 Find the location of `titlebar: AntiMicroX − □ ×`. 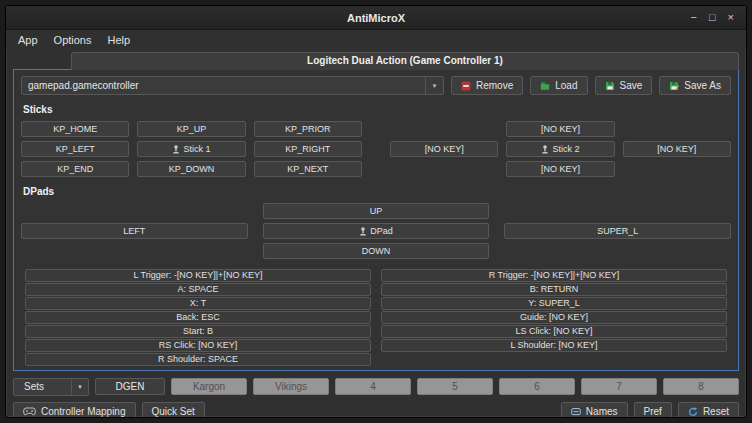

titlebar: AntiMicroX − □ × is located at coordinates (376, 18).